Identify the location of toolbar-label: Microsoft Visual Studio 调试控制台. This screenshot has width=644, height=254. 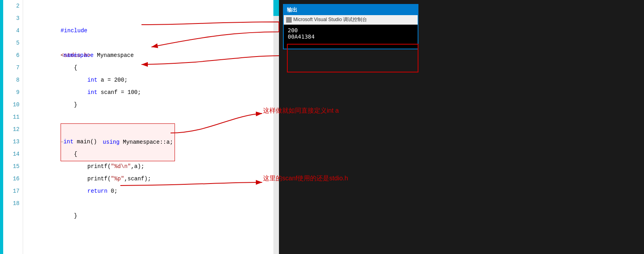
(330, 20).